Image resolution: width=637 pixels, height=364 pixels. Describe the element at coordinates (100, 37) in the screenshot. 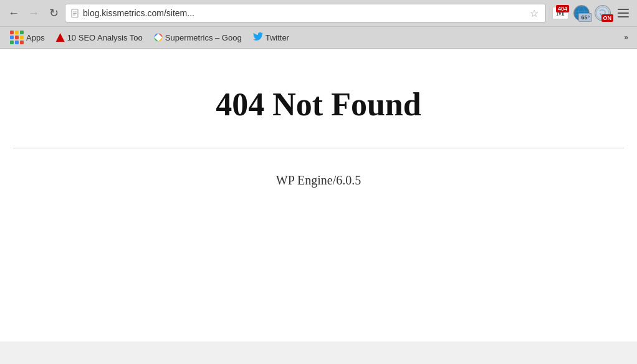

I see `bookmark-seo: 10 SEO Analysis Too` at that location.